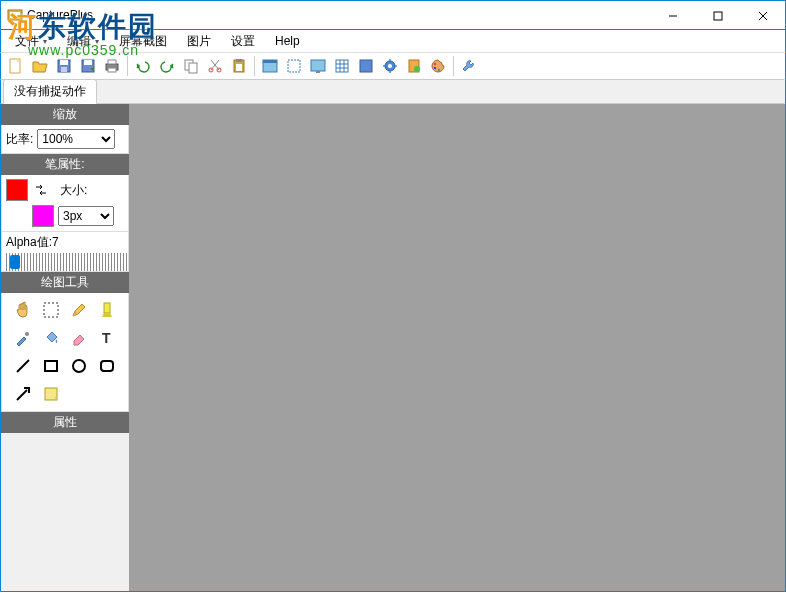 This screenshot has width=786, height=593. Describe the element at coordinates (20, 140) in the screenshot. I see `zoom-ratio-label: 比率:` at that location.